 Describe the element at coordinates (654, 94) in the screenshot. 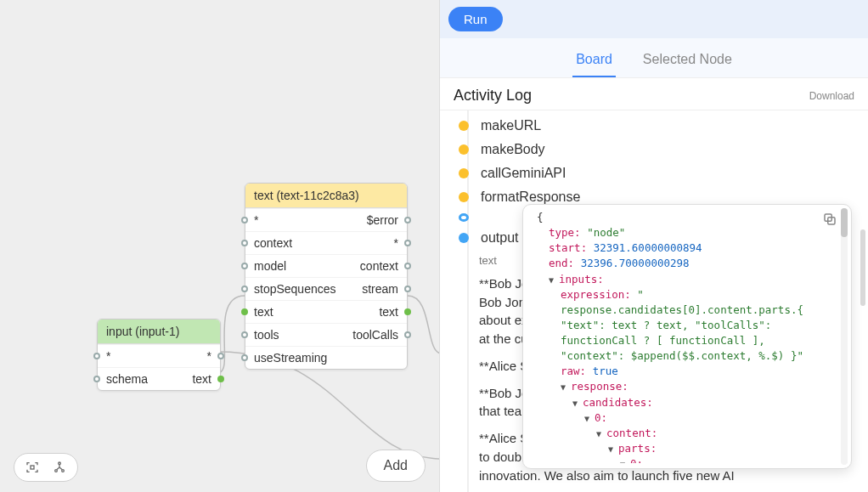

I see `activity-log-header: Activity Log Download` at that location.